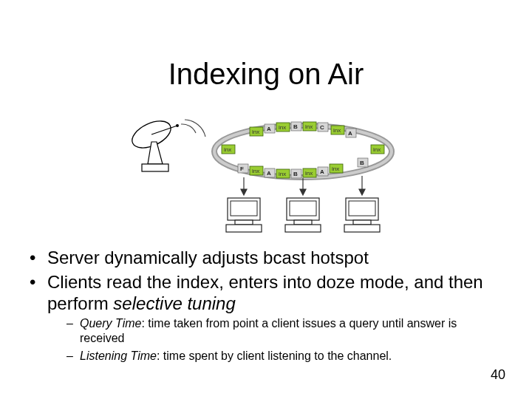 The width and height of the screenshot is (532, 399). Describe the element at coordinates (284, 341) in the screenshot. I see `sub-bullet-list: – Query Time: time taken from point a cl…` at that location.